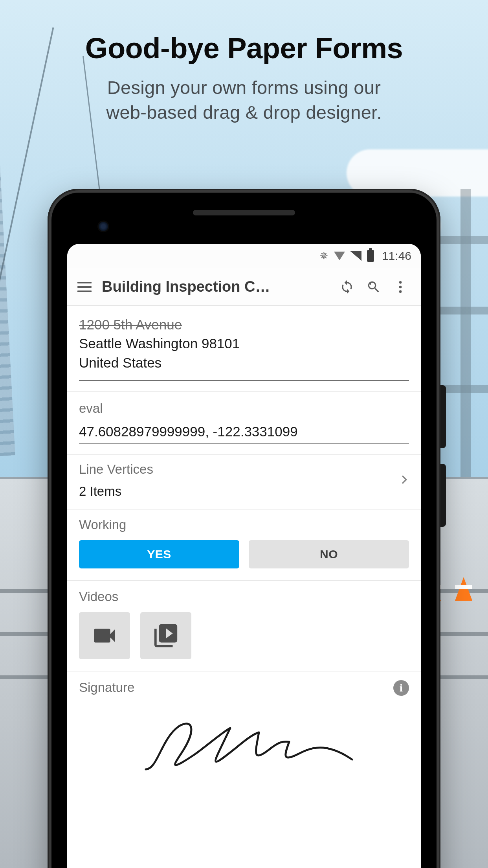  What do you see at coordinates (324, 256) in the screenshot?
I see `bluetooth-icon: ✵` at bounding box center [324, 256].